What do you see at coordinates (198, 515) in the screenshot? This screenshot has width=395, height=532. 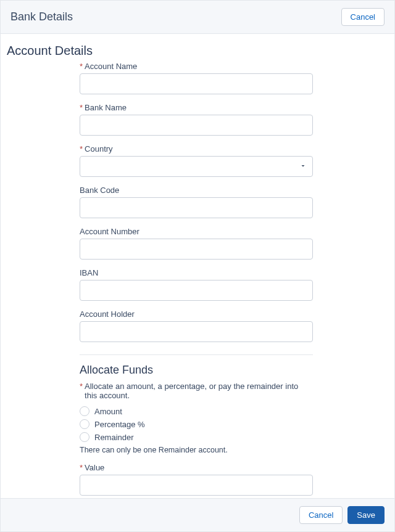 I see `modal-footer: Cancel Save` at bounding box center [198, 515].